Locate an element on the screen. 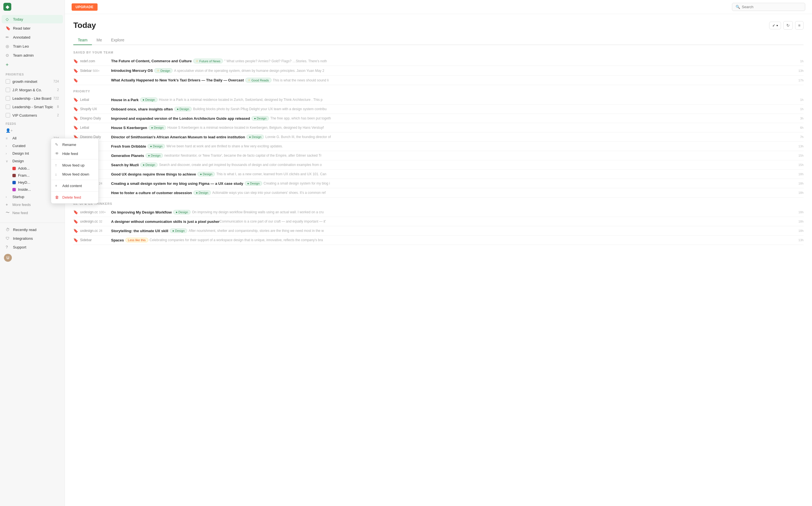 This screenshot has height=506, width=812. article-row-keerbergen: 🔖 Leibal House S Keerbergen ● Design Hou… is located at coordinates (439, 128).